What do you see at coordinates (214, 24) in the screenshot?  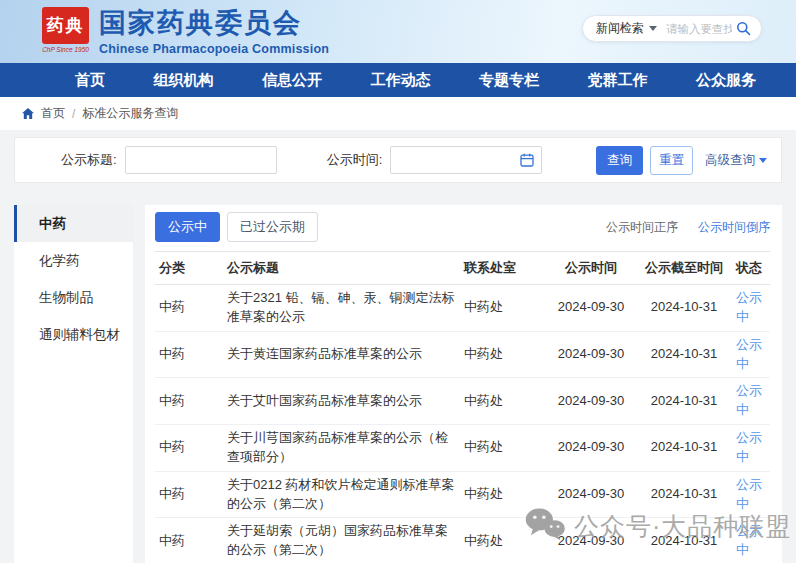 I see `site-title: 国家药典委员会` at bounding box center [214, 24].